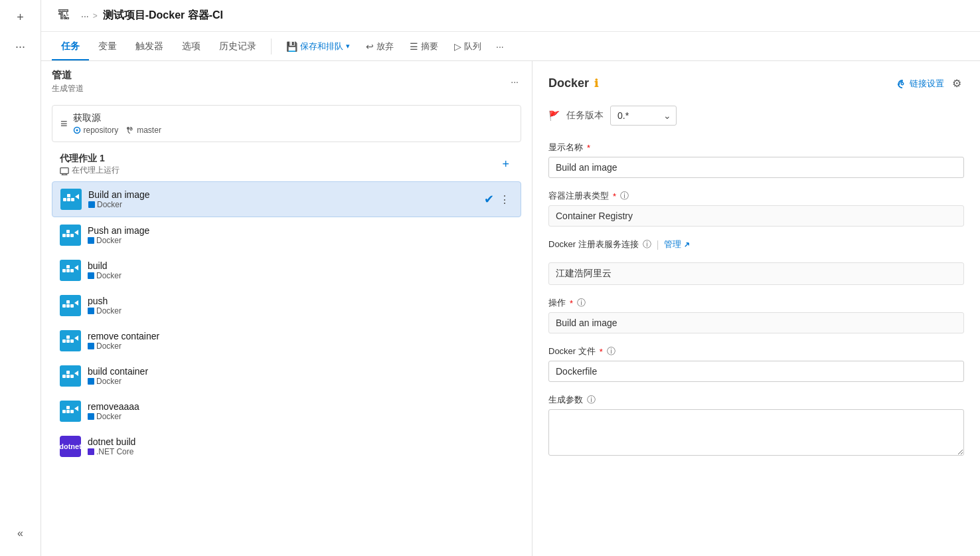 The height and width of the screenshot is (556, 980). I want to click on get-source-item: ≡ 获取源 repository master, so click(287, 124).